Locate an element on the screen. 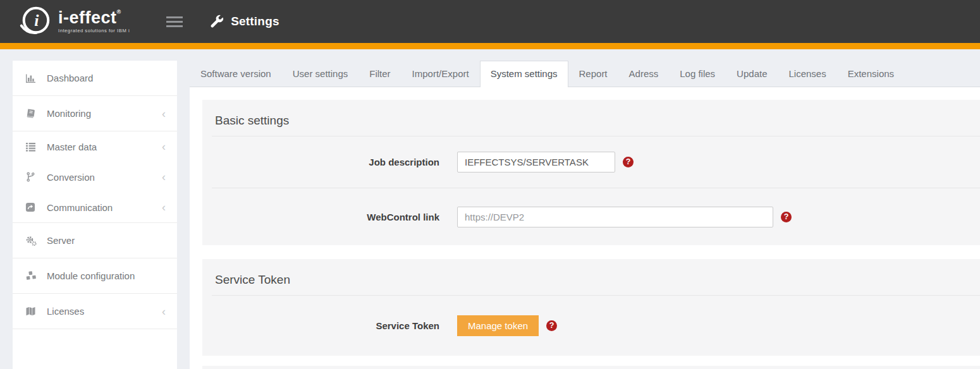  svg-text: i is located at coordinates (37, 20).